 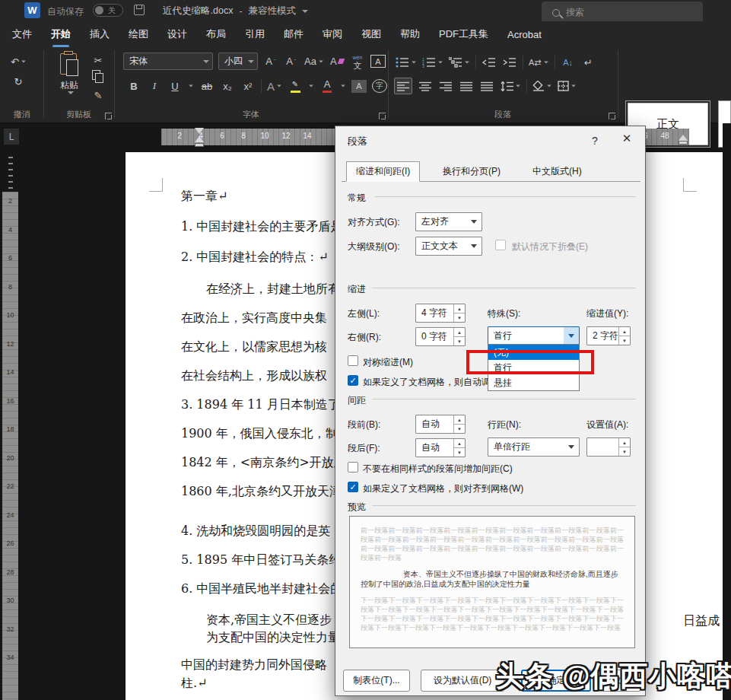 I want to click on shading-icon, so click(x=542, y=86).